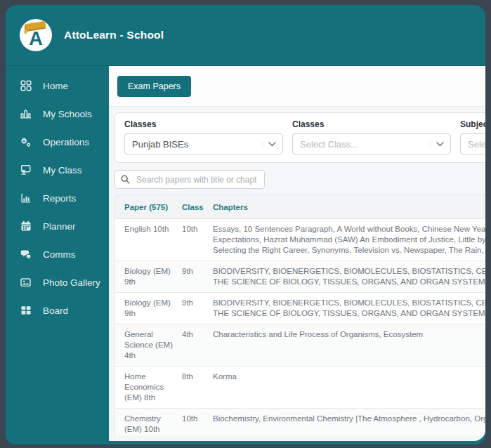  Describe the element at coordinates (58, 170) in the screenshot. I see `sidebar-item-my-class: My Class` at that location.